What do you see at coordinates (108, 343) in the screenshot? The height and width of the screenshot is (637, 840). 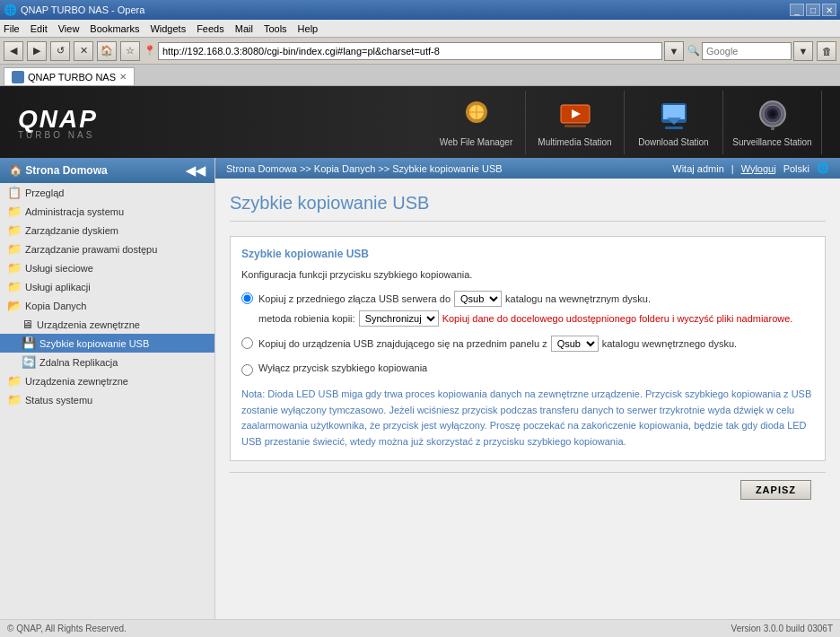 I see `sidebar-item-szybkie-kopiowanie: 💾 Szybkie kopiowanie USB` at bounding box center [108, 343].